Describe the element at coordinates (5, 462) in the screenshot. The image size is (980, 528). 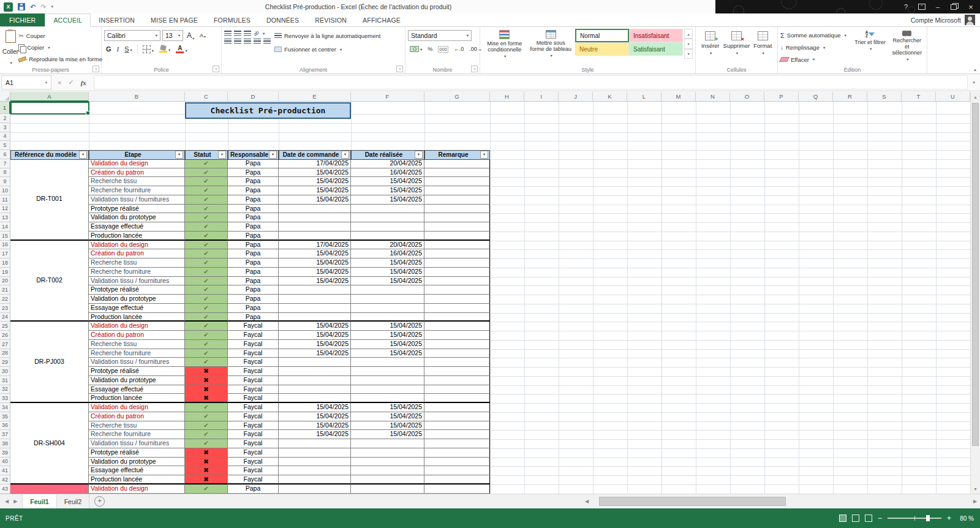
I see `row-header-40: 40` at that location.